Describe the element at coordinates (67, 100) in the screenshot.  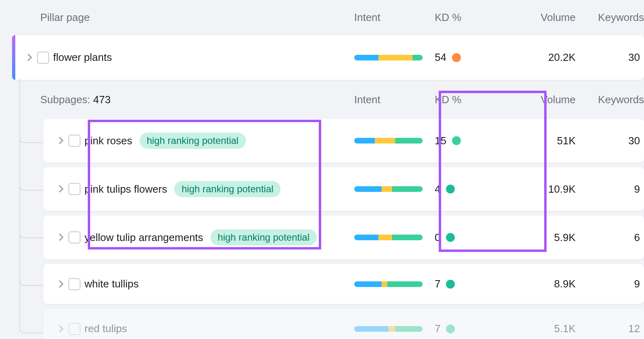
I see `subpages-label: Subpages:` at that location.